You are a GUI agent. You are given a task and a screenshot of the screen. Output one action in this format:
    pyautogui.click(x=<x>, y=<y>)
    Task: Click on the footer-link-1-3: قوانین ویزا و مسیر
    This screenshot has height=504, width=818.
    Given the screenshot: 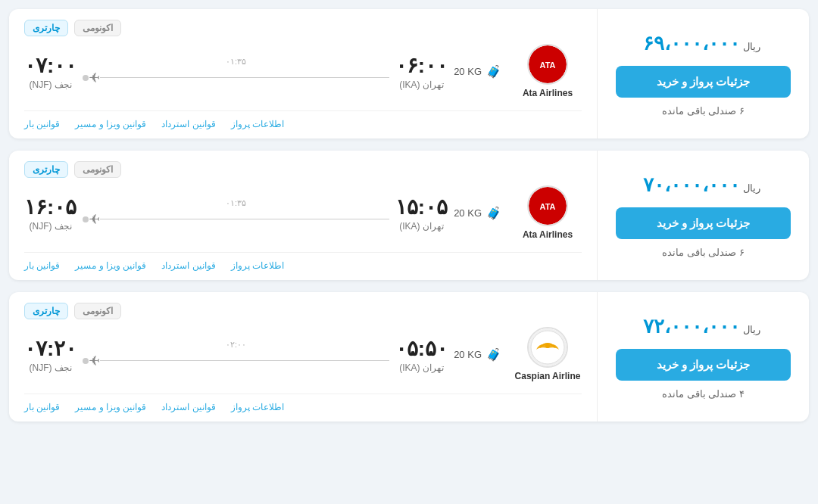 What is the action you would take?
    pyautogui.click(x=111, y=124)
    